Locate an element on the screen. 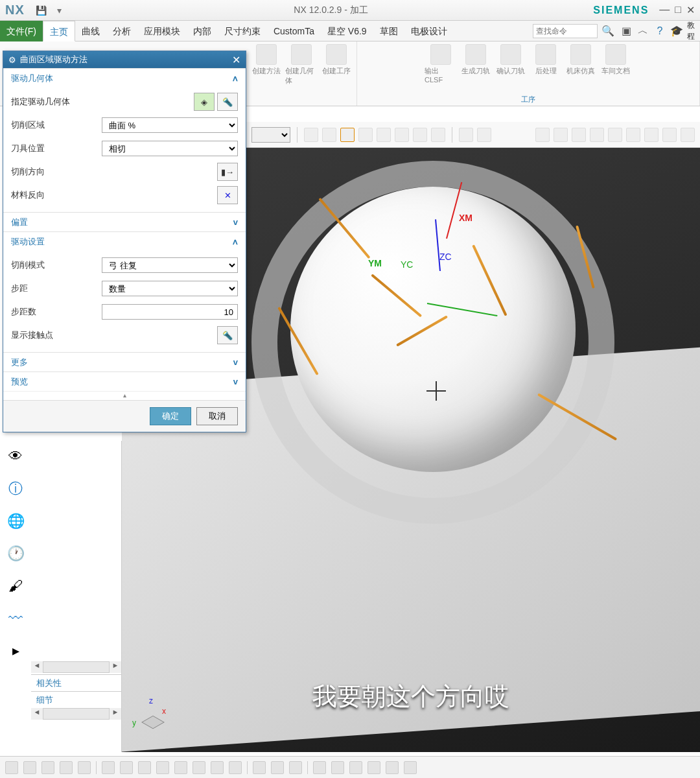 This screenshot has width=700, height=778. help-icon: ? is located at coordinates (660, 31).